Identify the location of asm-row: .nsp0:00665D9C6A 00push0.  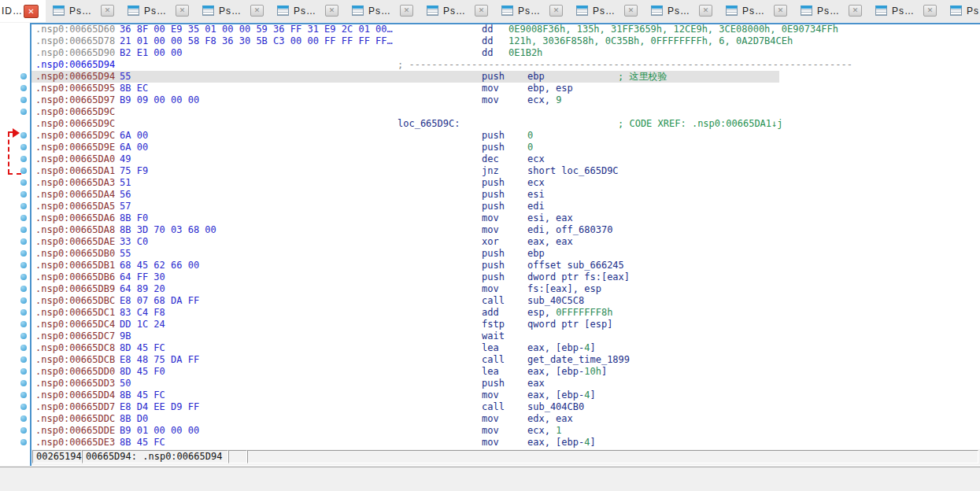
(490, 135).